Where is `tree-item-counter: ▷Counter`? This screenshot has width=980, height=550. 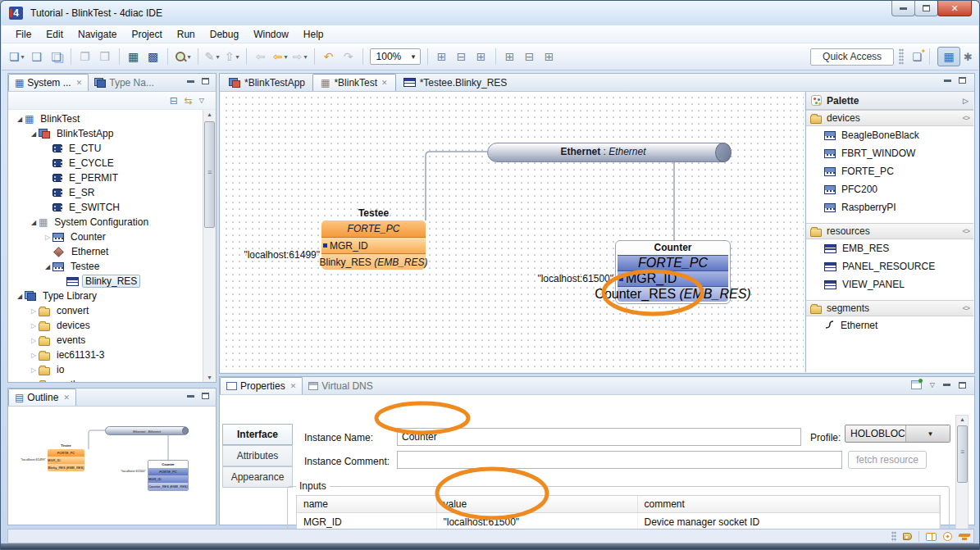 tree-item-counter: ▷Counter is located at coordinates (105, 237).